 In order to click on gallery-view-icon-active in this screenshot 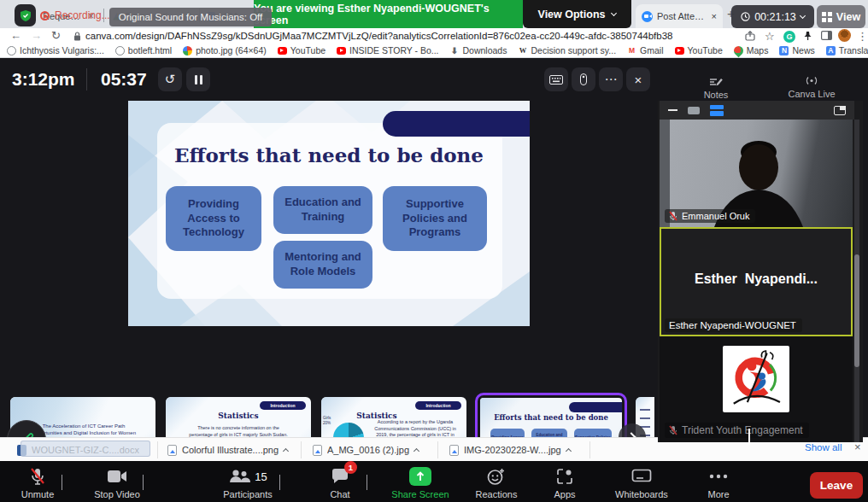, I will do `click(717, 111)`.